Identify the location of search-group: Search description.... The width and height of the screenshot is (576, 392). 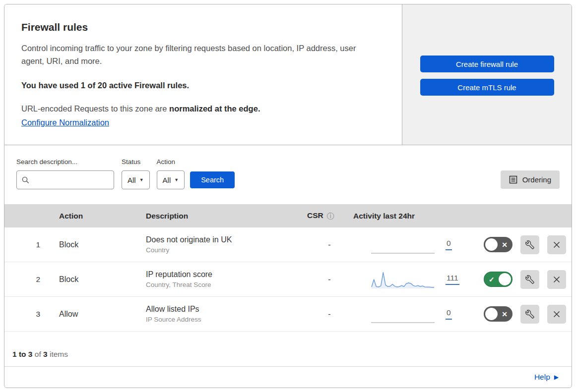
(65, 173).